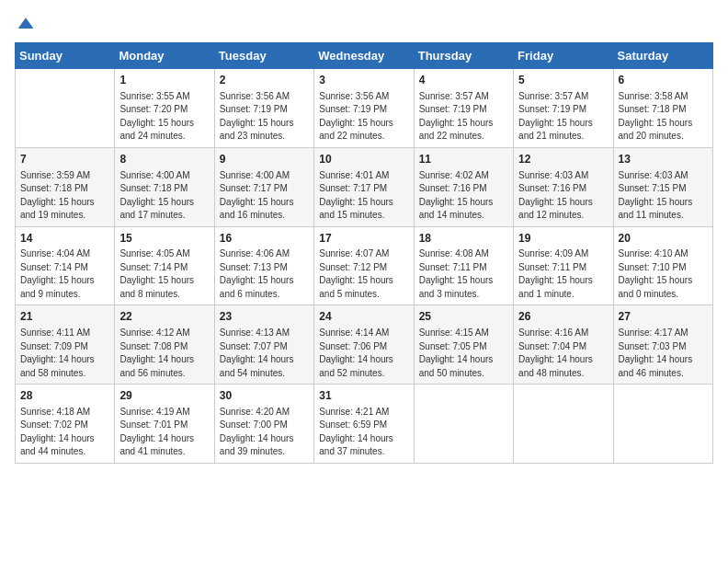 Image resolution: width=728 pixels, height=563 pixels. What do you see at coordinates (563, 196) in the screenshot?
I see `day-info: Sunrise: 4:03 AMSunset: 7:16 PMDaylight:…` at bounding box center [563, 196].